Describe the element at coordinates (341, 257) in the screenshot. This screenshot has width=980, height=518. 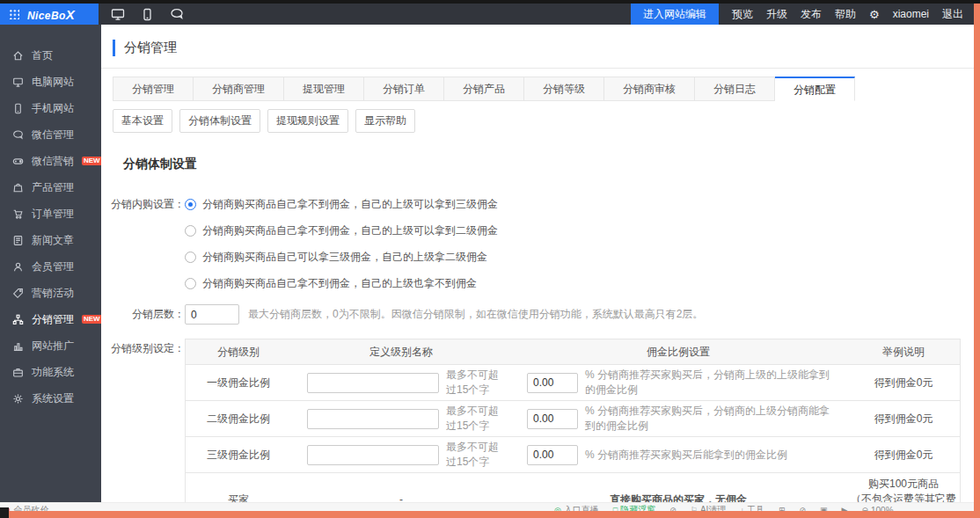
I see `radio-option-3: 分销商购买商品自己可以拿三级佣金，自己的上级拿二级佣金` at that location.